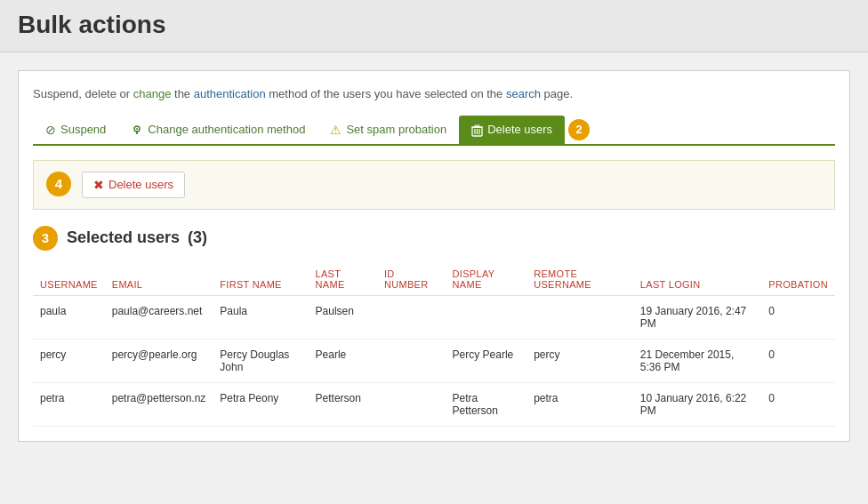 Image resolution: width=868 pixels, height=504 pixels. Describe the element at coordinates (434, 25) in the screenshot. I see `page-title: Bulk actions` at that location.